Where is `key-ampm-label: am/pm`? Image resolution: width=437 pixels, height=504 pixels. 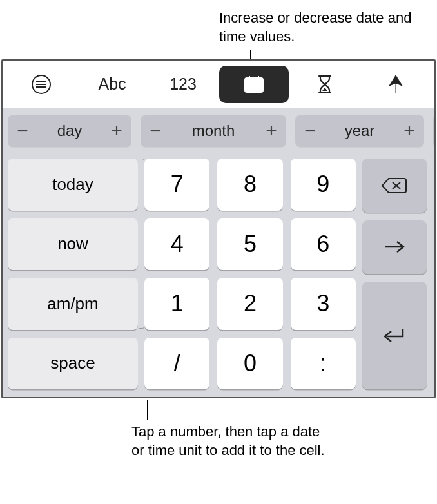
key-ampm-label: am/pm is located at coordinates (72, 304).